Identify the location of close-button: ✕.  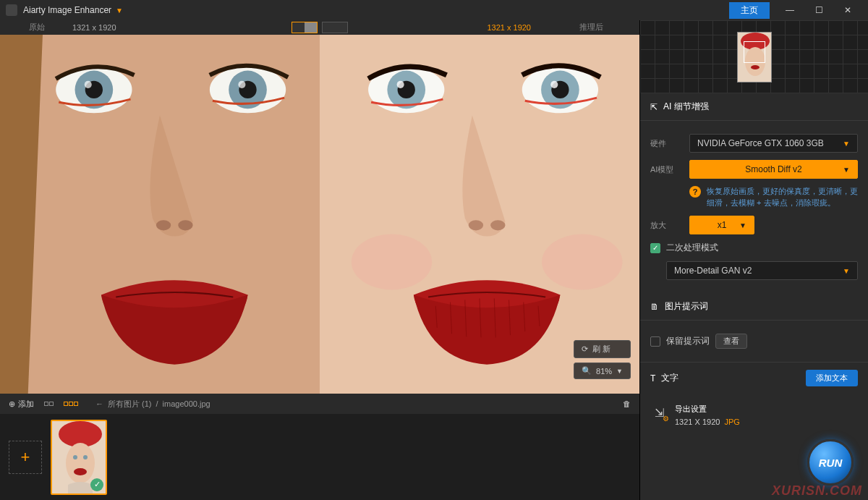
(848, 10).